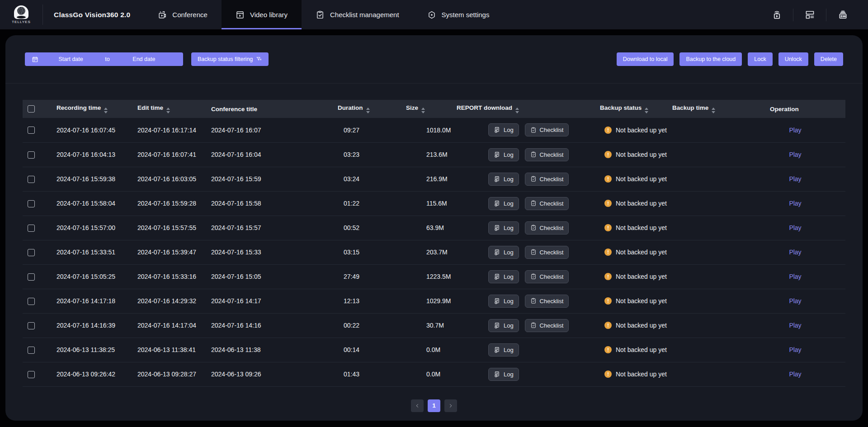 The image size is (868, 427). What do you see at coordinates (760, 59) in the screenshot?
I see `lock-button: Lock` at bounding box center [760, 59].